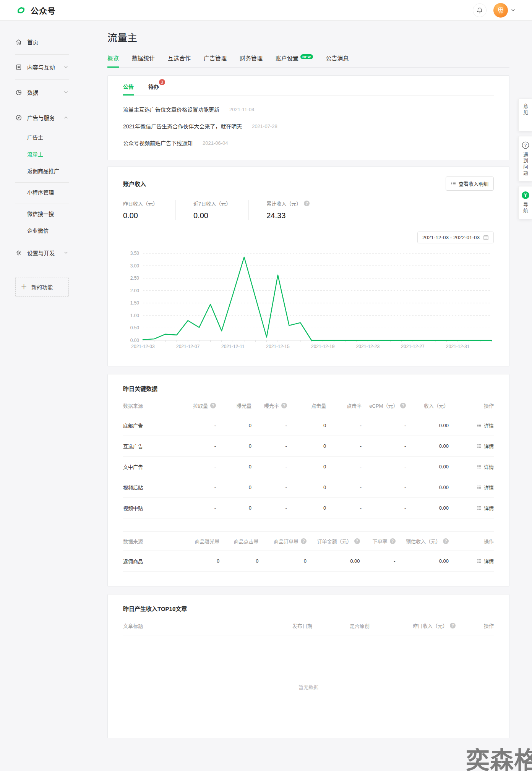  What do you see at coordinates (308, 37) in the screenshot?
I see `page-title: 流量主` at bounding box center [308, 37].